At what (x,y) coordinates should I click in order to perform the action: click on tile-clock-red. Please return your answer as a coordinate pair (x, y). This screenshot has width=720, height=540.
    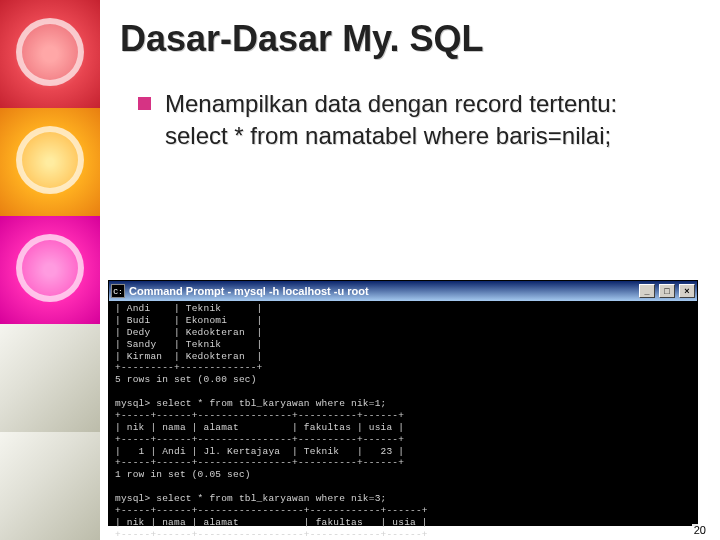
    Looking at the image, I should click on (50, 54).